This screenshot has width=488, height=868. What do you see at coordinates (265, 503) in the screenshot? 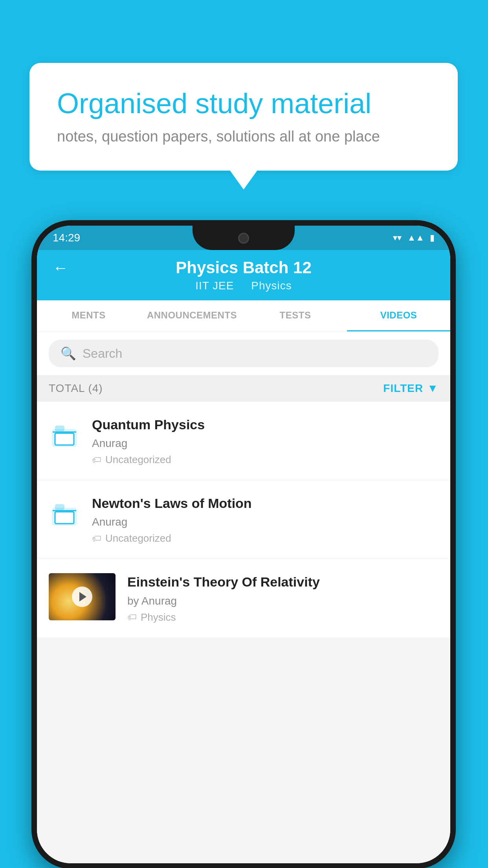
I see `video-title: Newton's Laws of Motion` at bounding box center [265, 503].